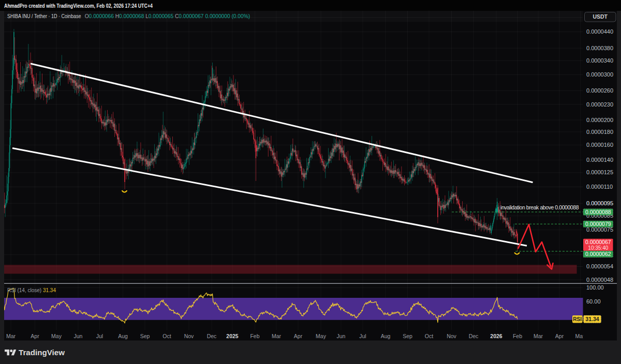  Describe the element at coordinates (600, 266) in the screenshot. I see `svg-text: 0.0000054` at that location.